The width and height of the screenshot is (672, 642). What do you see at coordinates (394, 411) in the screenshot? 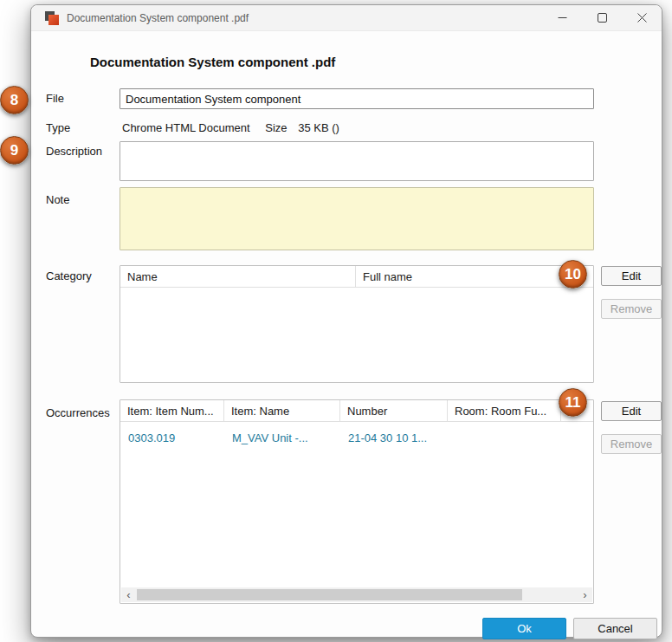
I see `occurrences-column-number: Number` at bounding box center [394, 411].